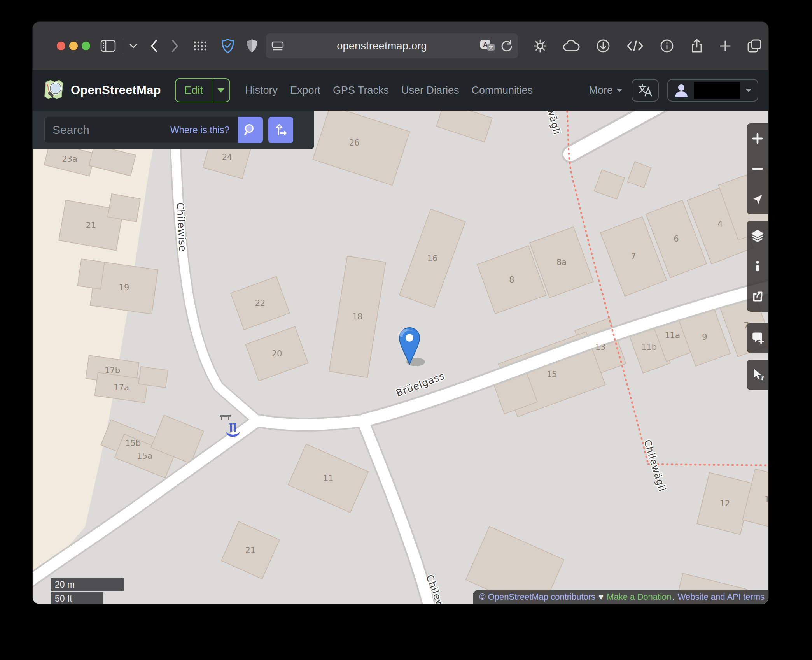 This screenshot has width=812, height=660. I want to click on building-label-11b: 11b, so click(649, 347).